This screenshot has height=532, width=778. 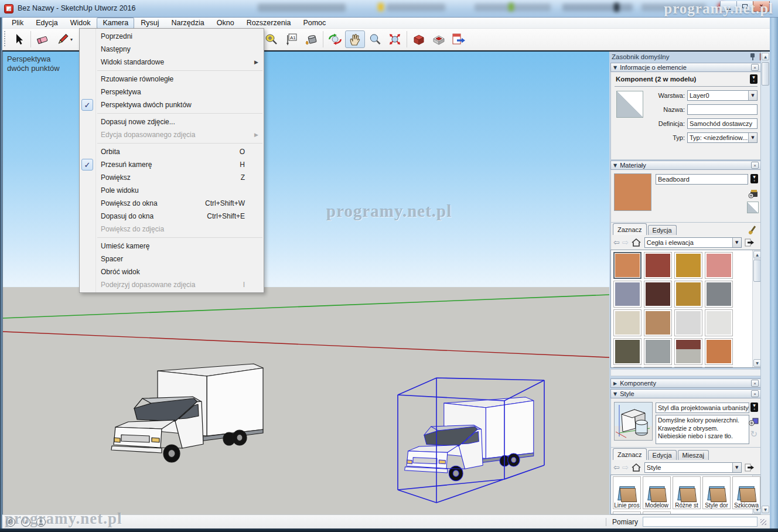 What do you see at coordinates (419, 39) in the screenshot?
I see `3d-warehouse-button` at bounding box center [419, 39].